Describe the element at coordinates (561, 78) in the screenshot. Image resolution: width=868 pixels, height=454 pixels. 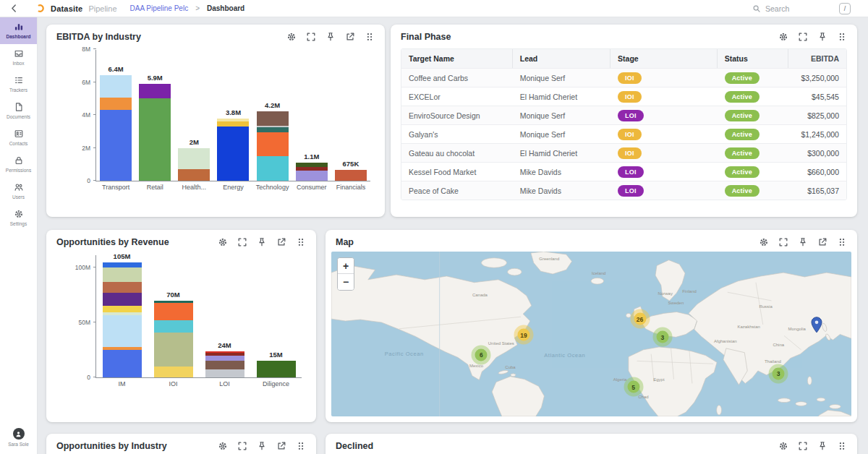
I see `cell-lead: Monique Serf` at that location.